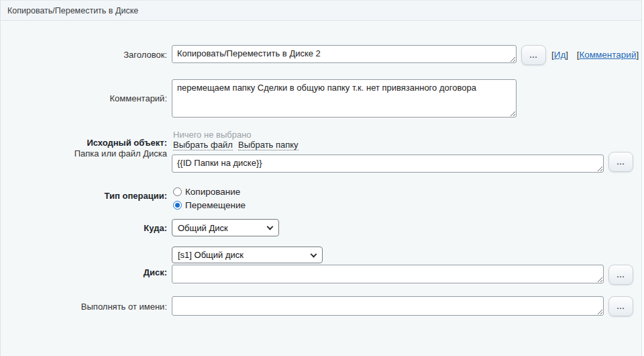 The image size is (644, 356). I want to click on comment-link: Комментарий, so click(608, 55).